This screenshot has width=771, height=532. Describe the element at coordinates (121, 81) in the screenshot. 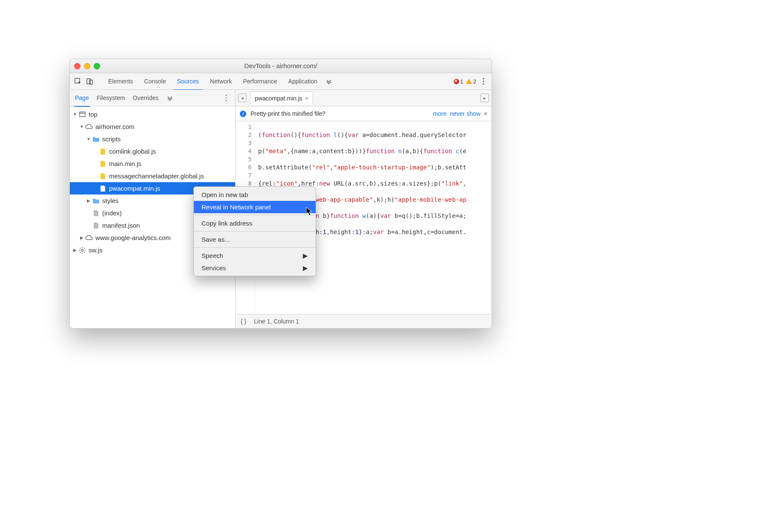

I see `tab-elements: Elements` at that location.